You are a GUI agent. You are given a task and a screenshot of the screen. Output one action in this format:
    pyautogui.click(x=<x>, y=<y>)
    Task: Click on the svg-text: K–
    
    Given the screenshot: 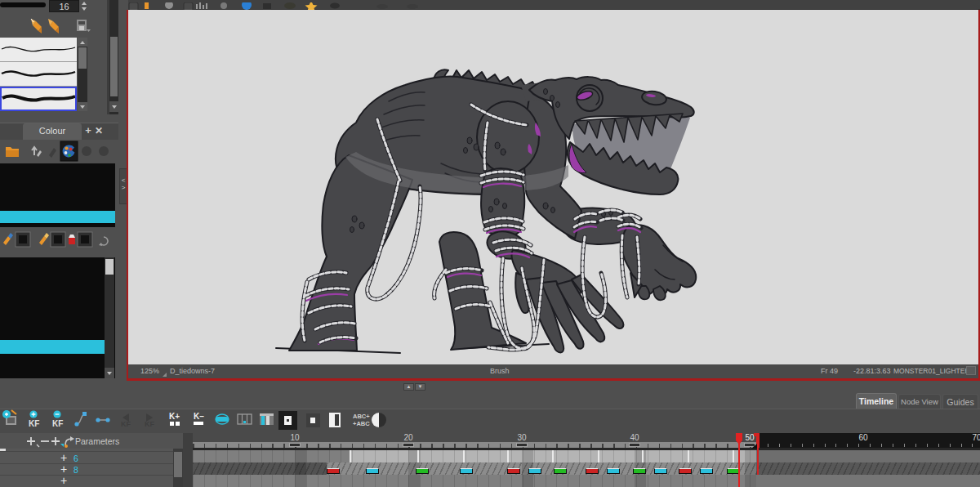 What is the action you would take?
    pyautogui.click(x=199, y=417)
    